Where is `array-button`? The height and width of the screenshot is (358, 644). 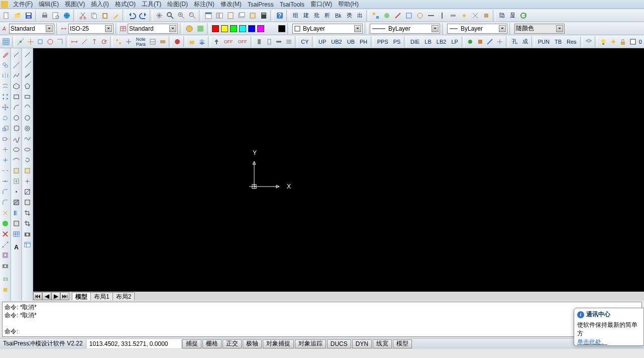 array-button is located at coordinates (6, 97).